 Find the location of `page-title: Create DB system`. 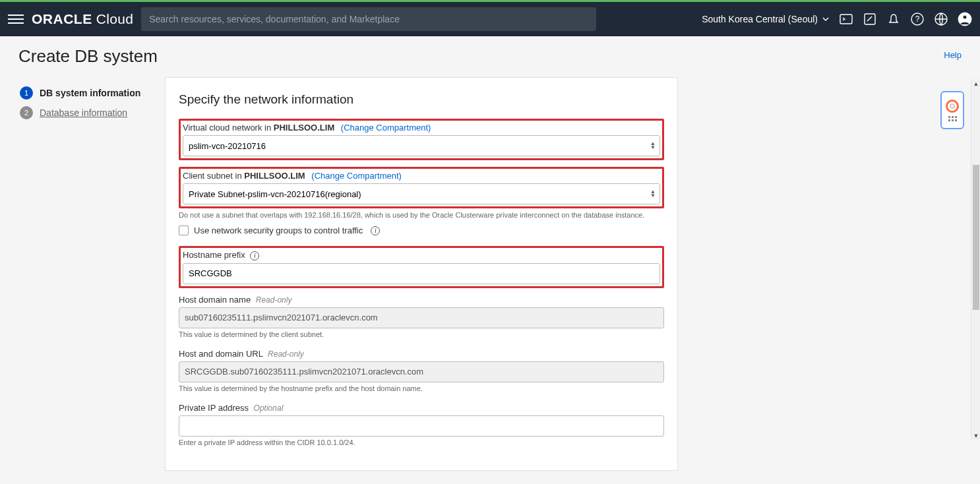

page-title: Create DB system is located at coordinates (490, 57).